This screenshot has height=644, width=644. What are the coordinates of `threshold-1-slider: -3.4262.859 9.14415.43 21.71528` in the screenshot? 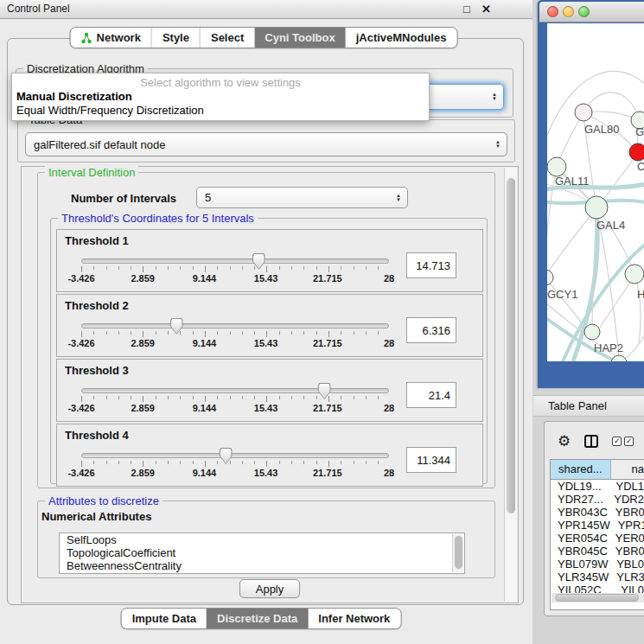 It's located at (235, 271).